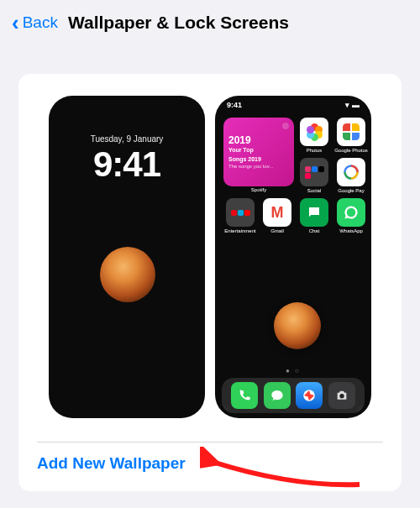 The image size is (420, 508). I want to click on lock-date: Tuesday, 9 January, so click(127, 139).